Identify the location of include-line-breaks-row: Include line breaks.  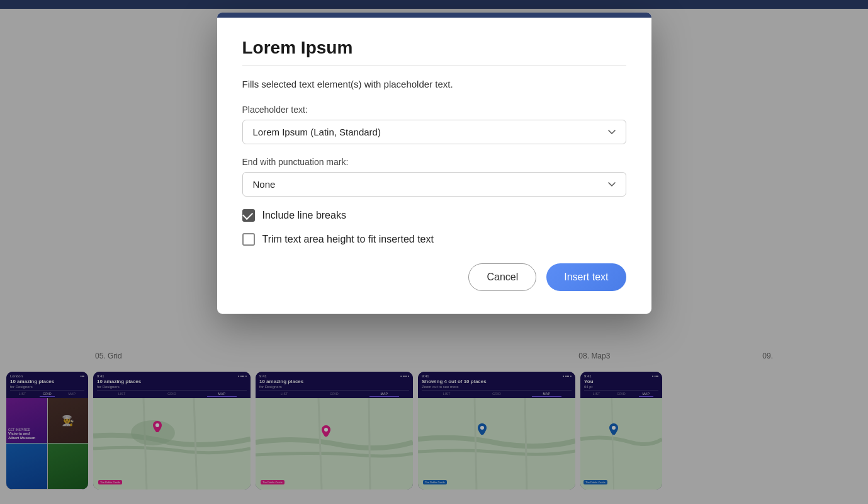
(434, 215).